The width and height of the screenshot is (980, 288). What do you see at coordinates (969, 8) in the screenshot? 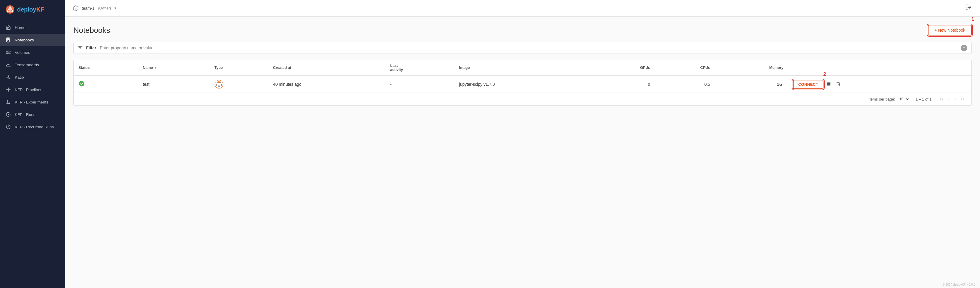
I see `logout-button` at bounding box center [969, 8].